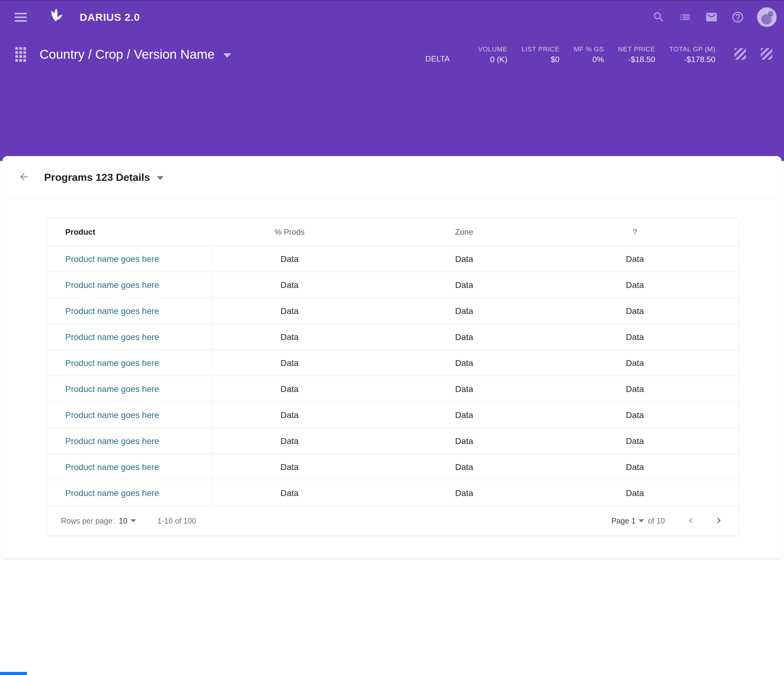 The image size is (784, 675). I want to click on metric-label: NET PRICE, so click(636, 49).